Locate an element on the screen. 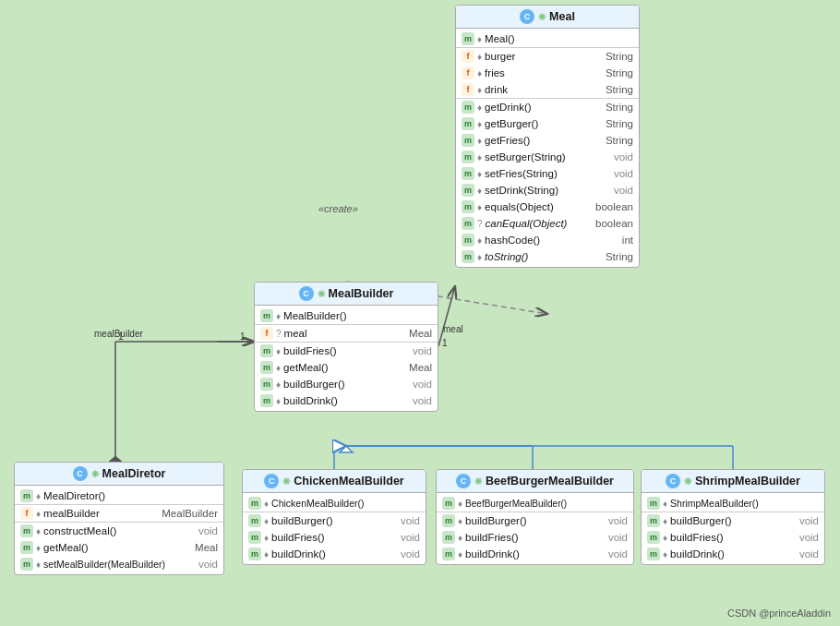 This screenshot has width=840, height=626. mealdiretor-leaf-icon: ❋ is located at coordinates (95, 475).